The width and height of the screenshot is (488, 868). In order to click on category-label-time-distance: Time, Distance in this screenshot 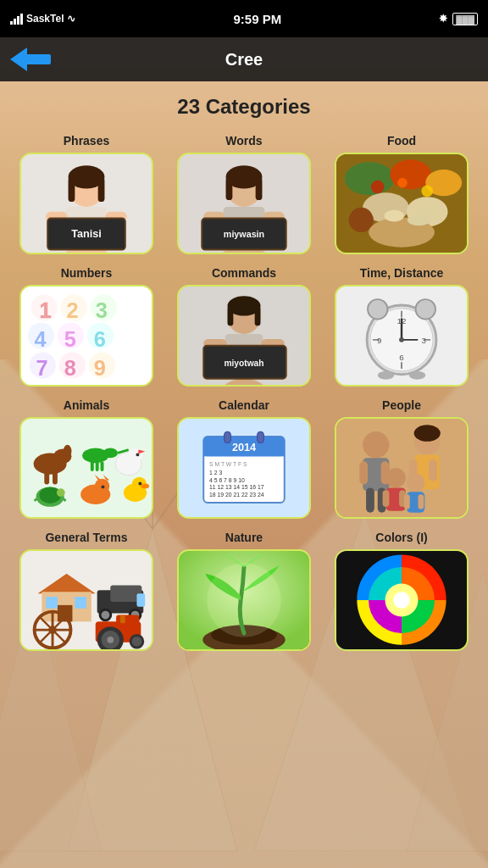, I will do `click(402, 273)`.